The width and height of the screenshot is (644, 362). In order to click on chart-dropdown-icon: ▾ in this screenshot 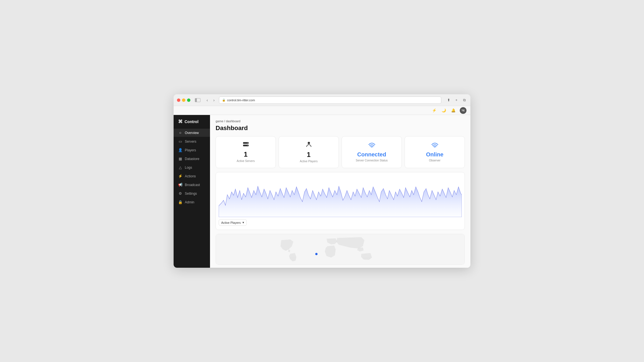, I will do `click(243, 223)`.